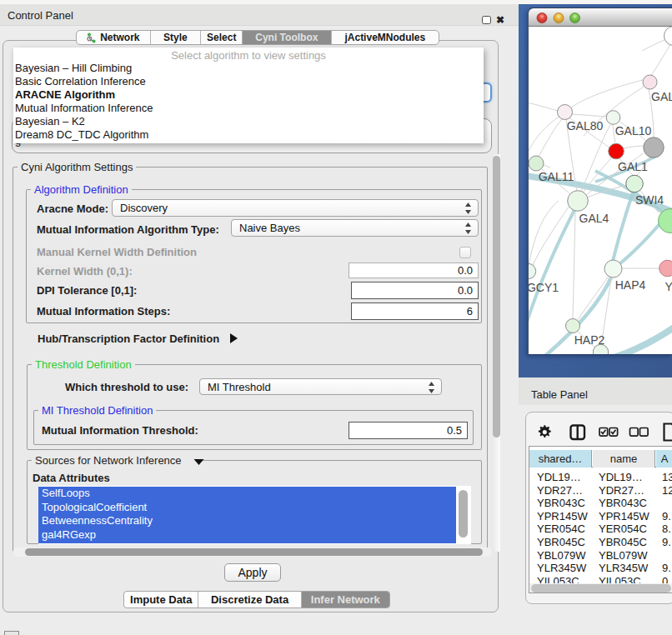 The image size is (672, 635). What do you see at coordinates (634, 131) in the screenshot?
I see `svg-text: GAL10` at bounding box center [634, 131].